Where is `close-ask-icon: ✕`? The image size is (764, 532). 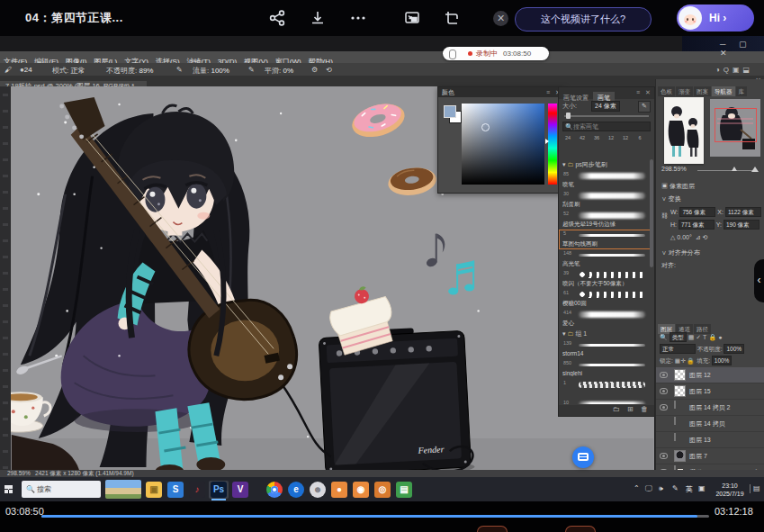
close-ask-icon: ✕ is located at coordinates (500, 18).